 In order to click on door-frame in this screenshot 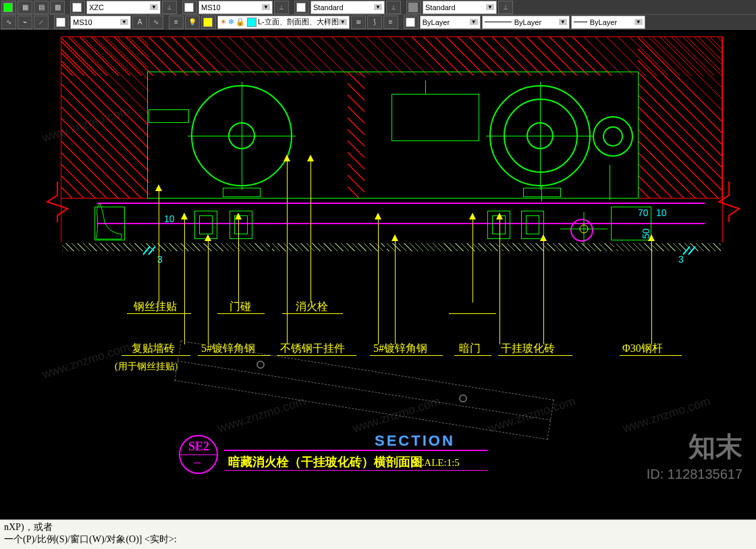, I will do `click(401, 203)`.